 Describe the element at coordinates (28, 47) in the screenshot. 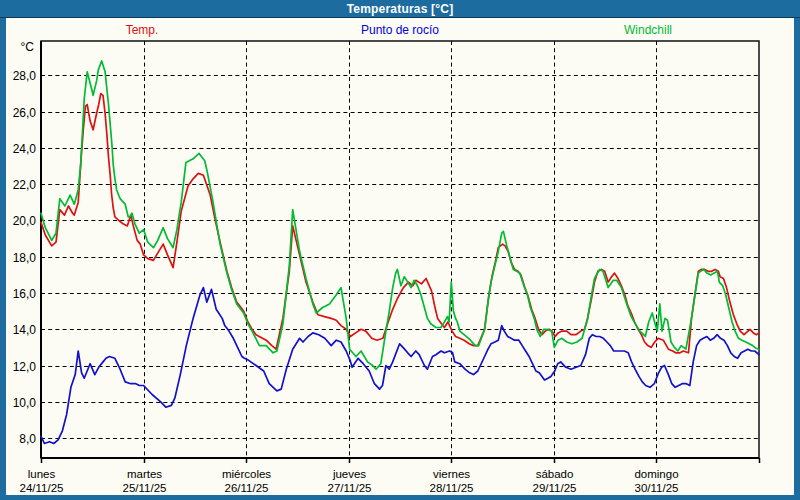

I see `y-axis-unit-label: °C` at that location.